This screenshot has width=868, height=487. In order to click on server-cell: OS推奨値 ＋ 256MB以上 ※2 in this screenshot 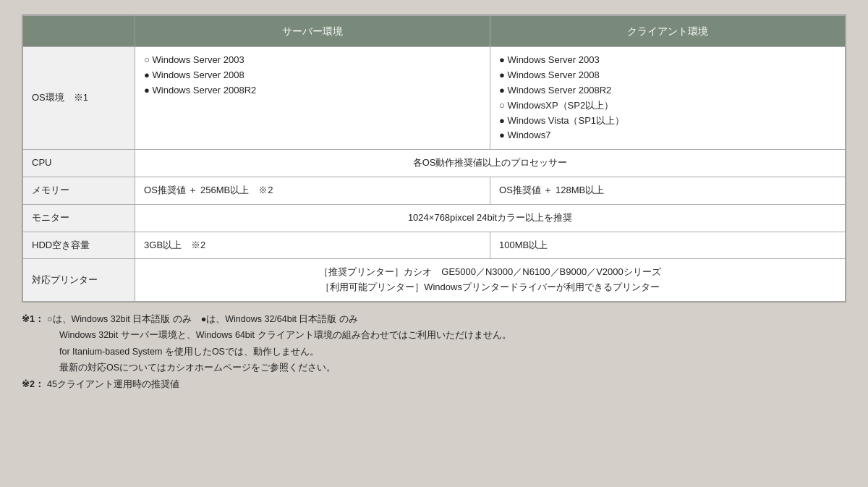, I will do `click(312, 190)`.